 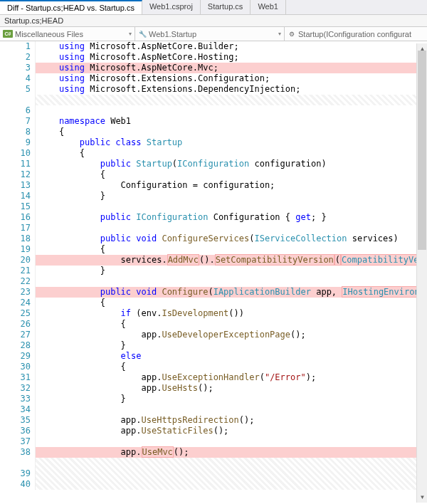 What do you see at coordinates (231, 185) in the screenshot?
I see `code-line: Configuration = configuration;` at bounding box center [231, 185].